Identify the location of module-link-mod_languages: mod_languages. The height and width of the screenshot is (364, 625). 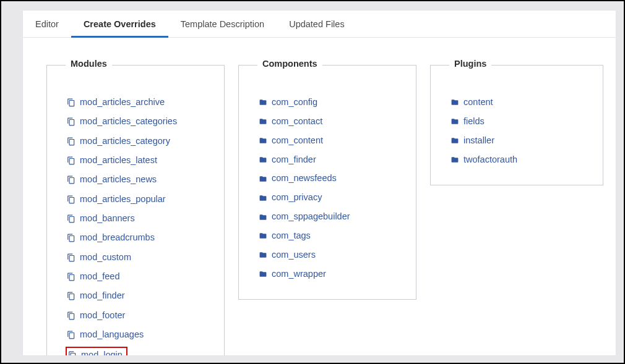
(105, 335).